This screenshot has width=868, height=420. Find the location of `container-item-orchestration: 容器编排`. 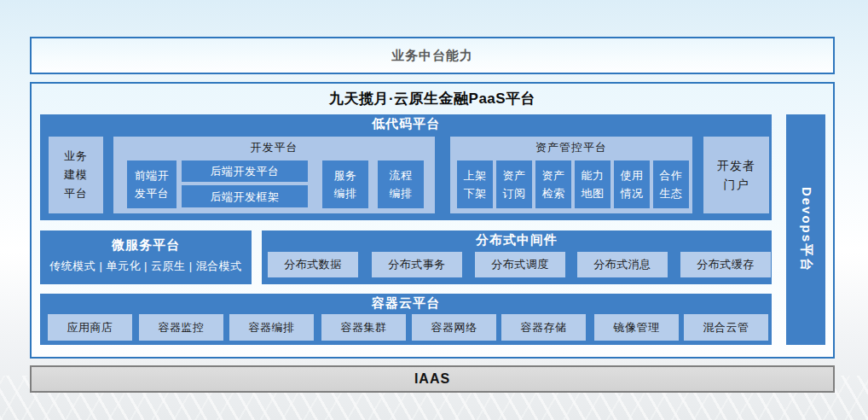

container-item-orchestration: 容器编排 is located at coordinates (271, 328).